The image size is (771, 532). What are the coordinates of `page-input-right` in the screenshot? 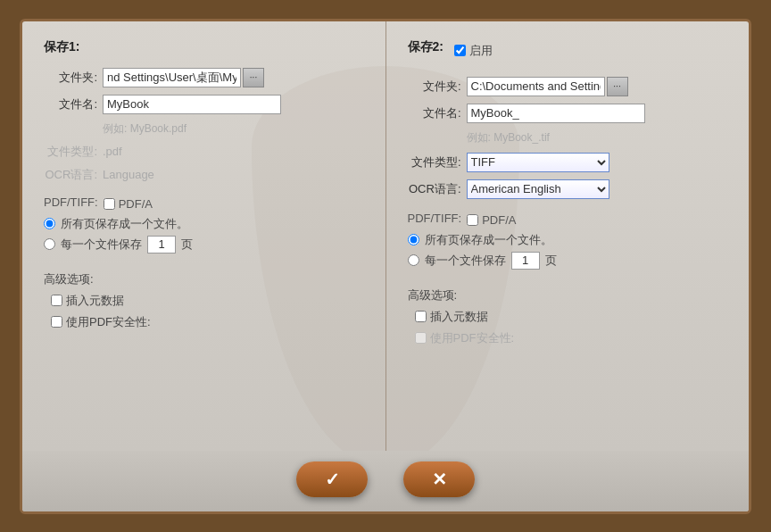 It's located at (526, 261).